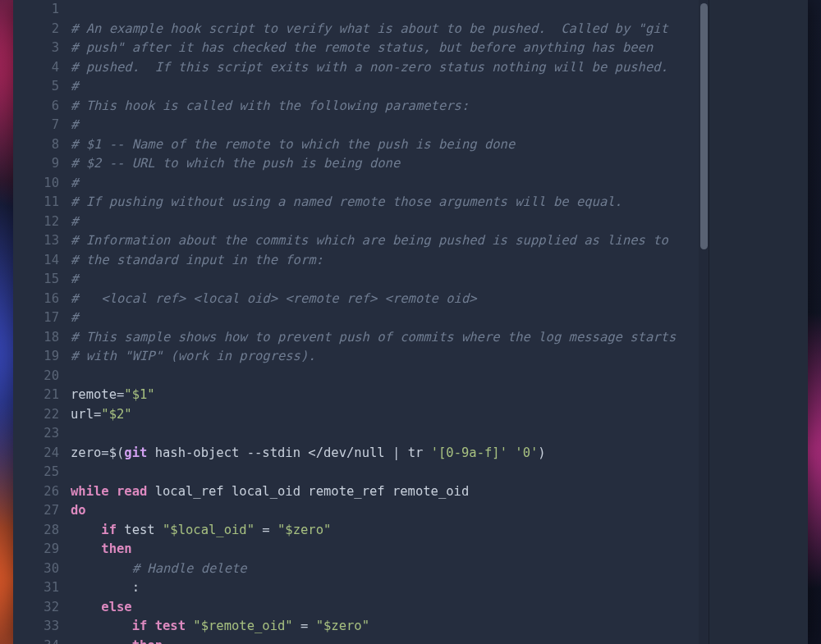 The image size is (821, 644). Describe the element at coordinates (105, 587) in the screenshot. I see `code-token: :` at that location.